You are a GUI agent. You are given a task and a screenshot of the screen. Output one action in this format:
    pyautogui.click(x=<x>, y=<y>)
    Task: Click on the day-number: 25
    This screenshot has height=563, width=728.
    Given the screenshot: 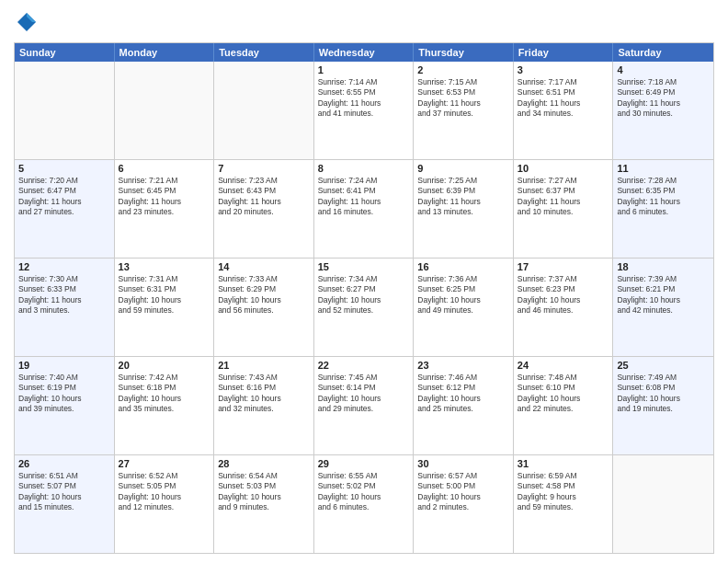 What is the action you would take?
    pyautogui.click(x=664, y=365)
    